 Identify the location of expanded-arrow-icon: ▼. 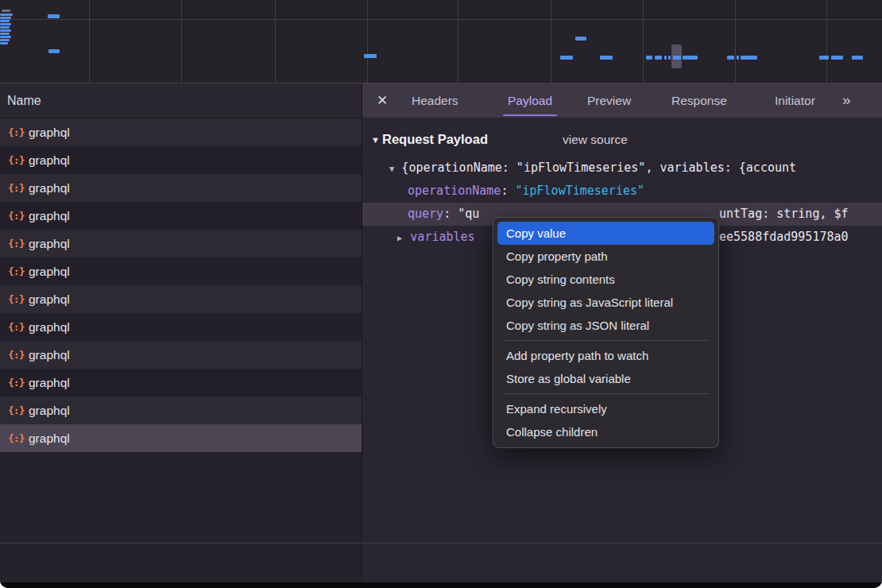
(392, 168).